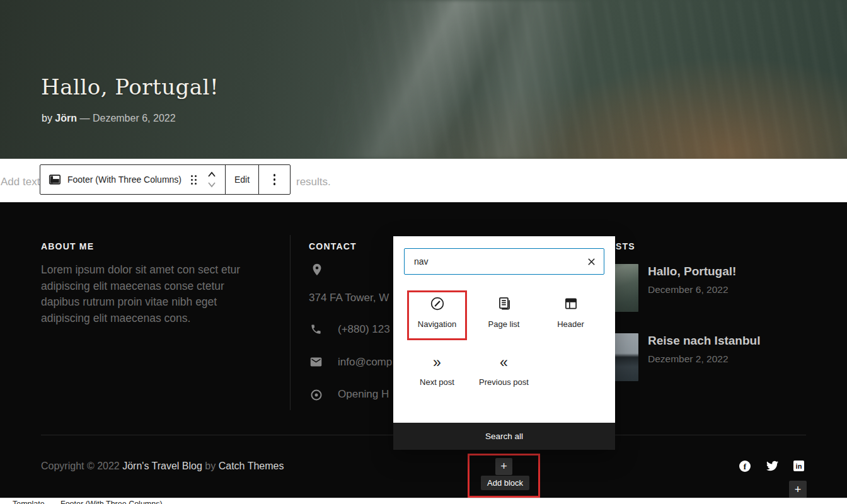 The width and height of the screenshot is (847, 504). What do you see at coordinates (704, 341) in the screenshot?
I see `post-link: Reise nach Istanbul` at bounding box center [704, 341].